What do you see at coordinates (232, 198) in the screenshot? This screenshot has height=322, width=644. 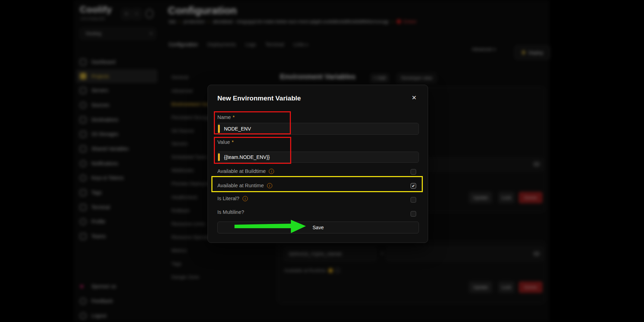 I see `literal-label: Is Literal?` at bounding box center [232, 198].